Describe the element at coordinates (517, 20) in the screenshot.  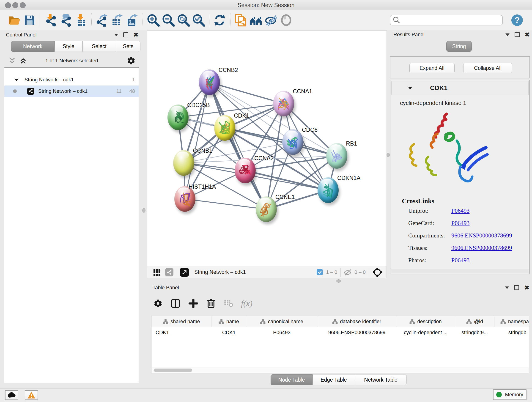
I see `help-button: ?` at that location.